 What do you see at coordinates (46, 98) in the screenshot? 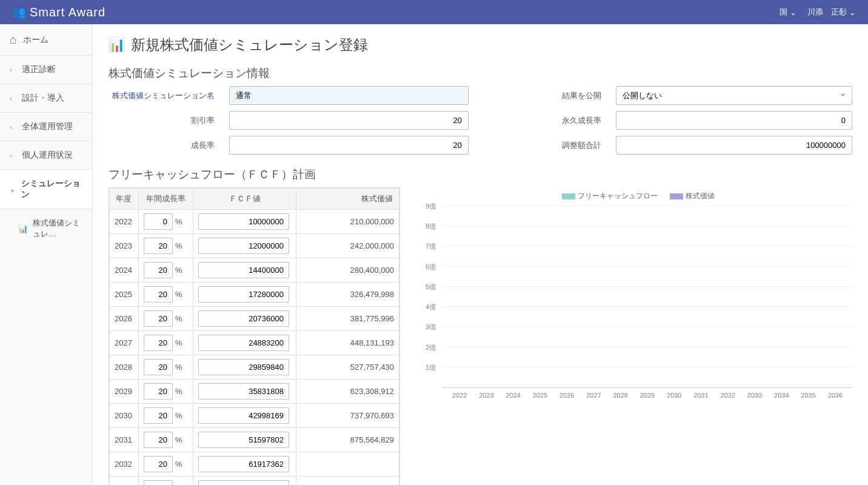
I see `sidebar-item-design: ‹ 設計・導入` at bounding box center [46, 98].